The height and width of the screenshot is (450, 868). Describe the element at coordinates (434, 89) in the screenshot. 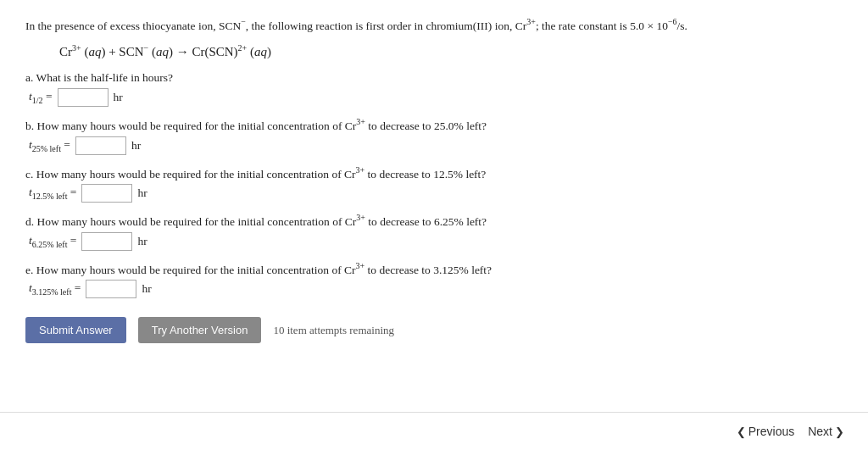

I see `question-a: a. What is the half-life in hours? t1/2 …` at that location.